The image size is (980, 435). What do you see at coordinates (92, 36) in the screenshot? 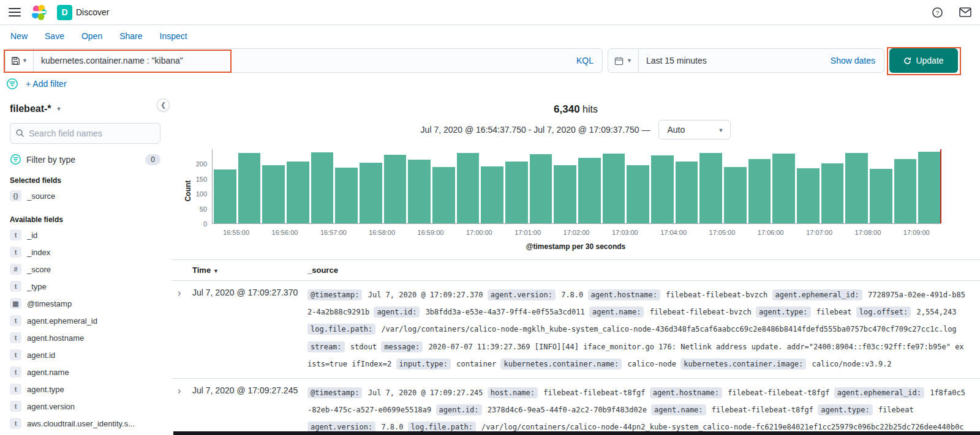
I see `menu-item-open: Open` at bounding box center [92, 36].